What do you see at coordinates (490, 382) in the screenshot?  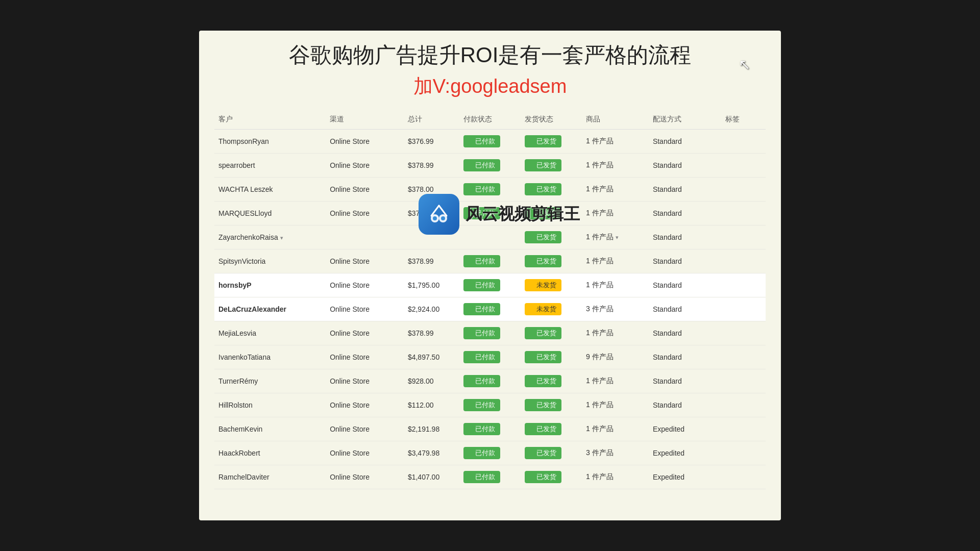 I see `table-row: TurnerRémyOnline Store$928.00已付款已发货1 件产品…` at bounding box center [490, 382].